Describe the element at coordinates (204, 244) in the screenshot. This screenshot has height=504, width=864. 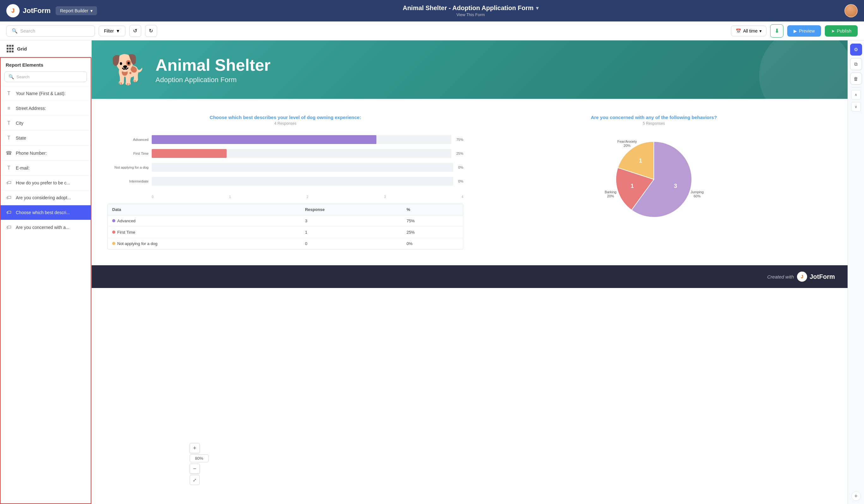
I see `table-cell-data: Not applying for a dog` at that location.